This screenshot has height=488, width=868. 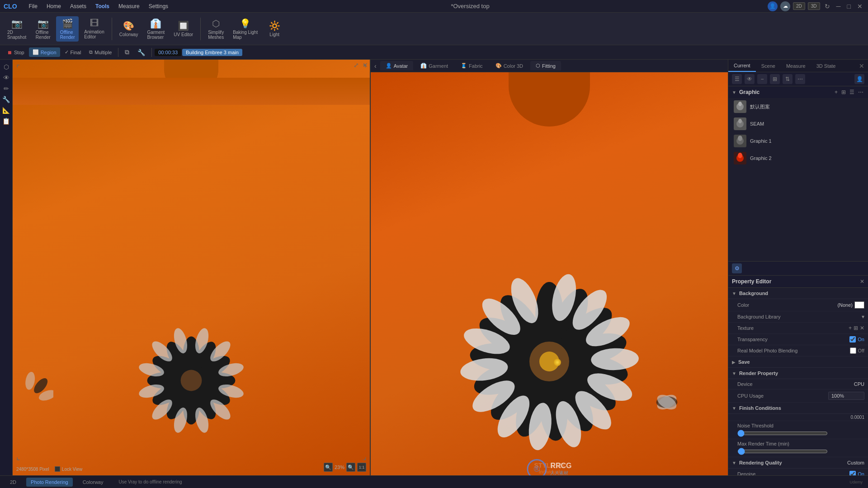 I want to click on tool-baking-light: 💡 Baking LightMap, so click(x=245, y=29).